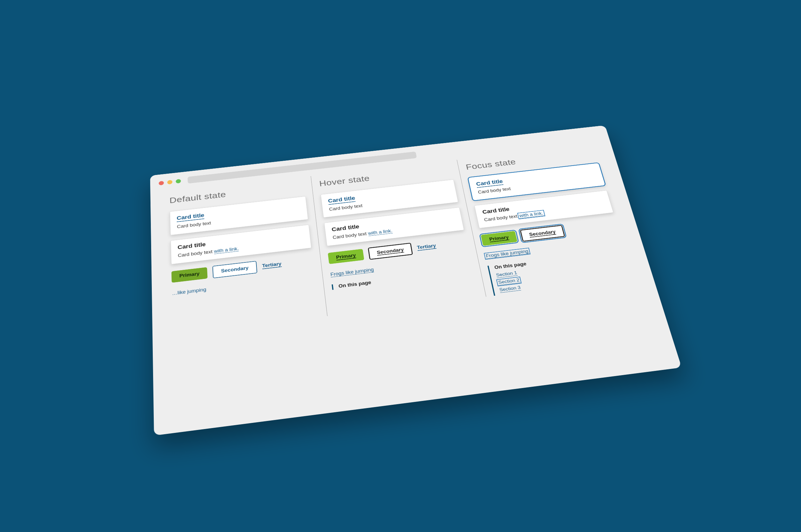  I want to click on minimize-icon, so click(170, 182).